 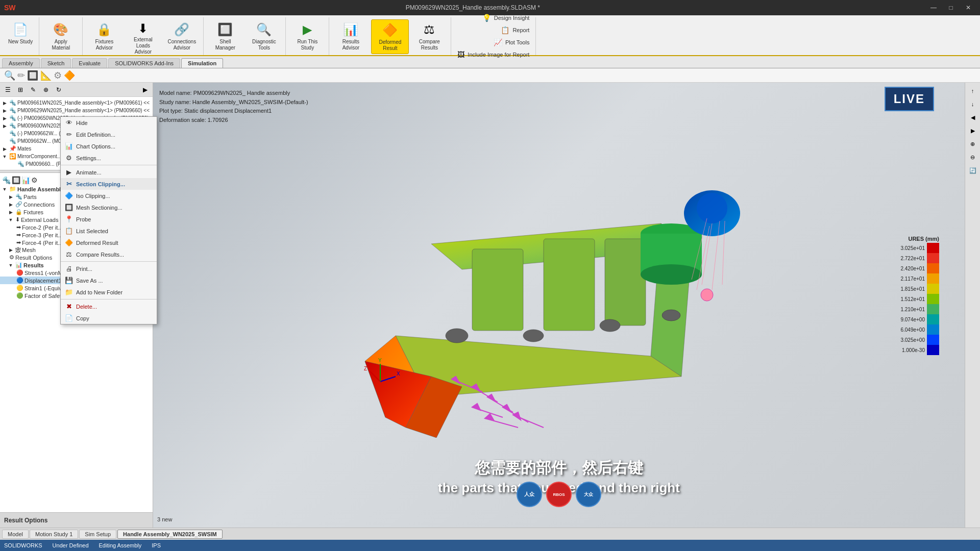 What do you see at coordinates (109, 219) in the screenshot?
I see `ctx-probe: 📍 Probe` at bounding box center [109, 219].